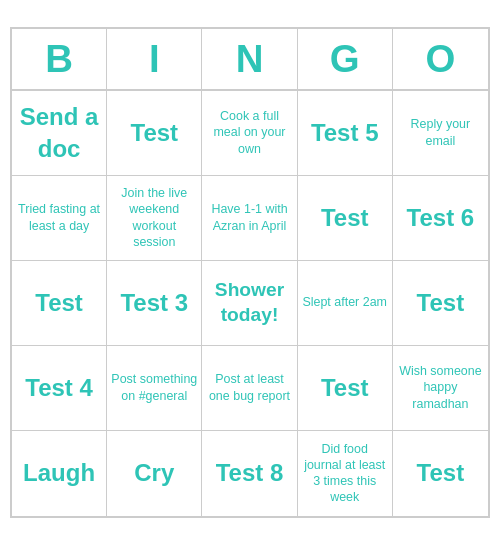 Image resolution: width=500 pixels, height=544 pixels. What do you see at coordinates (154, 472) in the screenshot?
I see `cell-text: Cry` at bounding box center [154, 472].